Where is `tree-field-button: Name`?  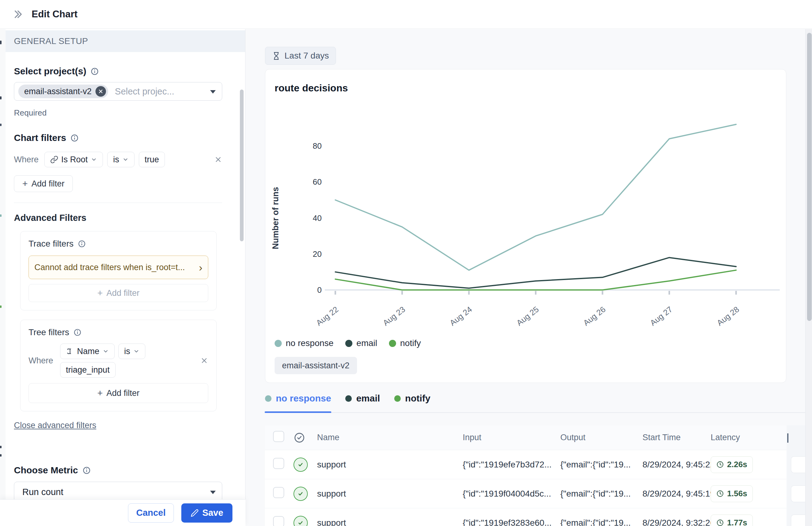 tree-field-button: Name is located at coordinates (87, 351).